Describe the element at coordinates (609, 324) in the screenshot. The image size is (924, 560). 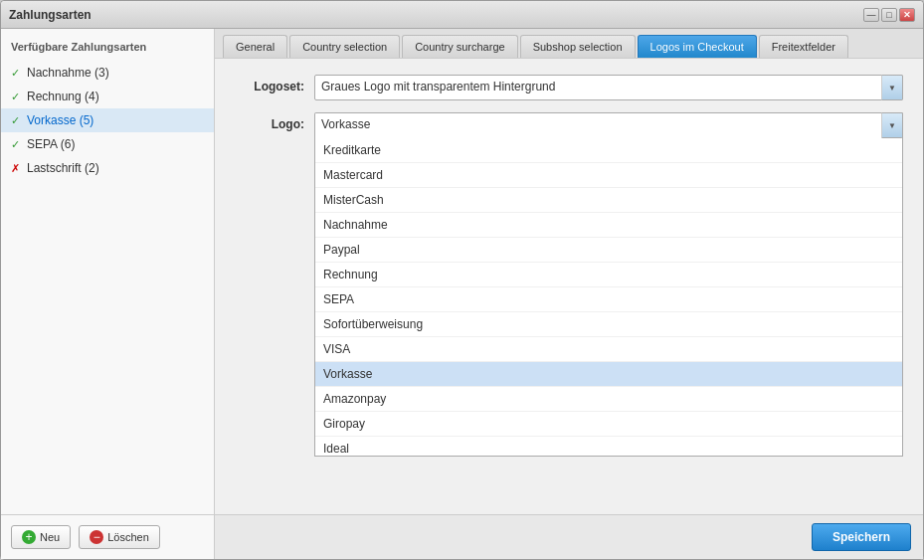
I see `dropdown-item-sofortueberweisung: Sofortüberweisung` at that location.